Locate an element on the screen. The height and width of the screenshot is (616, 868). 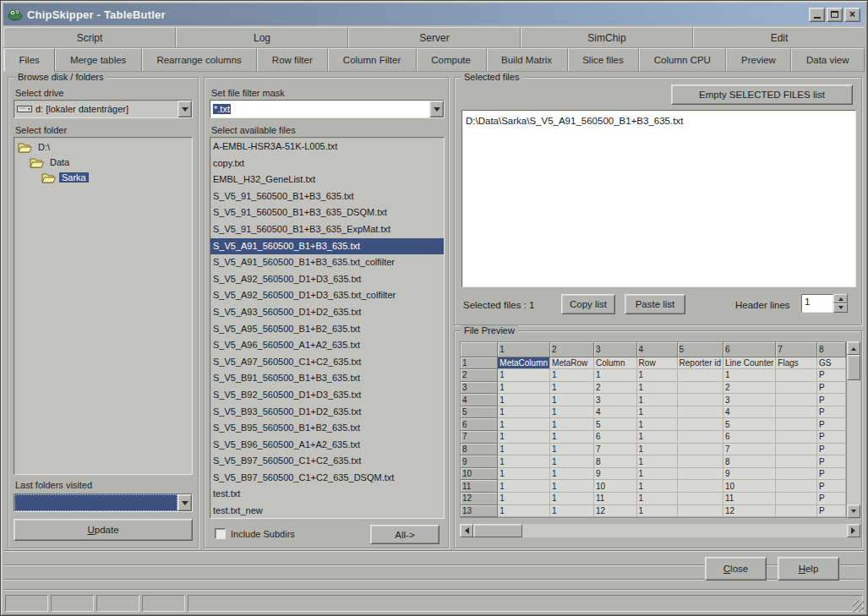
file-item: S_V5_A92_560500_D1+D3_635.txt_colfilter is located at coordinates (327, 296).